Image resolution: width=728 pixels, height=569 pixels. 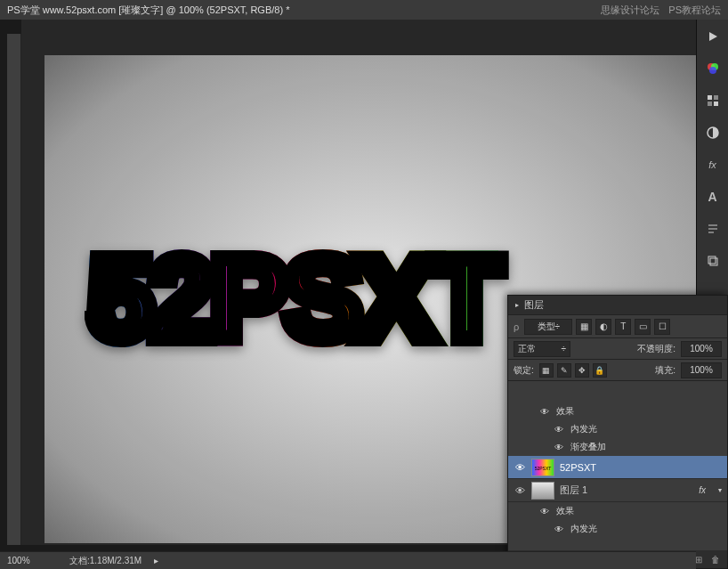 I want to click on ruler-vertical, so click(x=14, y=289).